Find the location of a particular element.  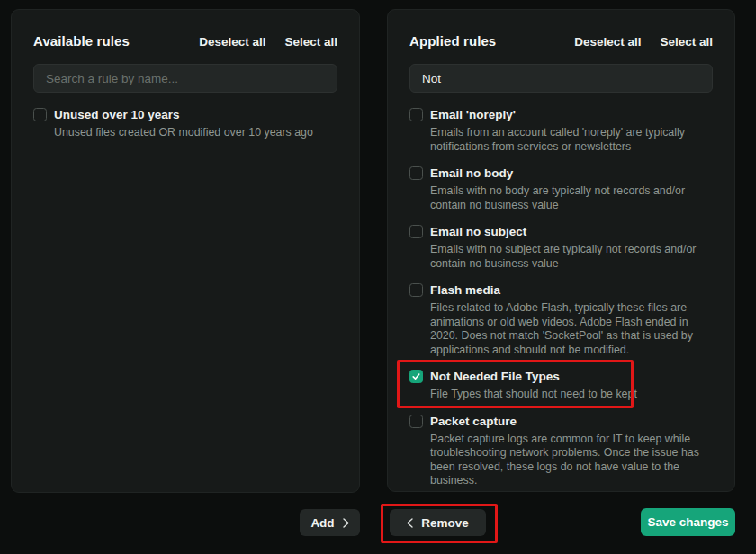

rule-item: Flash media Files related to Adobe Flash… is located at coordinates (562, 320).